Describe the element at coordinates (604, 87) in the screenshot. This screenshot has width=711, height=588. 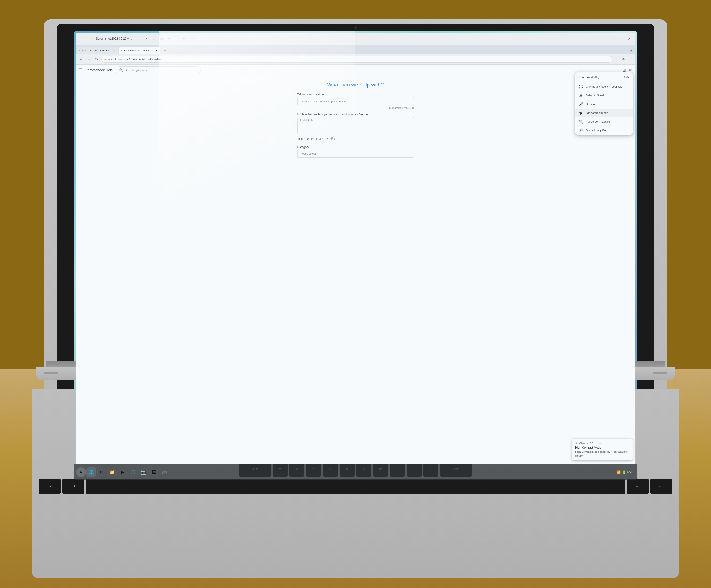
I see `acc-item-chromevox: 💬 ChromeVox (spoken feedback)` at that location.